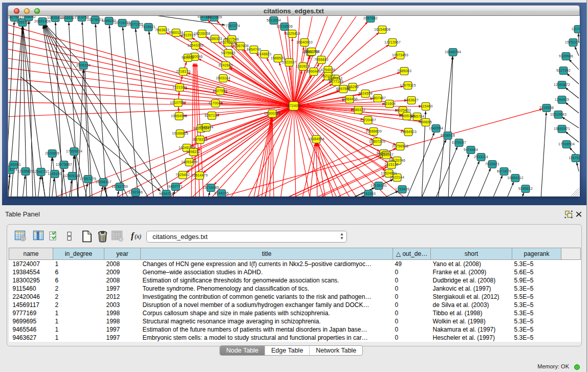 Image resolution: width=588 pixels, height=372 pixels. Describe the element at coordinates (312, 51) in the screenshot. I see `svg-text: 16961758` at that location.